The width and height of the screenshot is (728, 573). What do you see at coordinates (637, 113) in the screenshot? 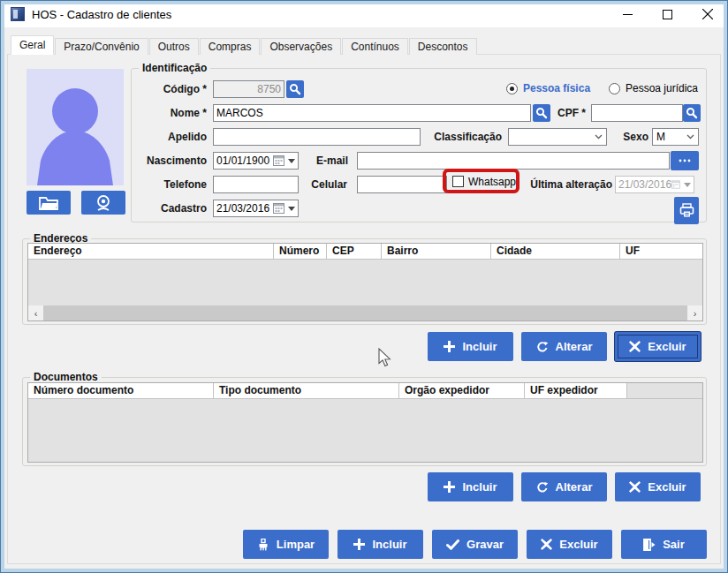
I see `cpf-input` at bounding box center [637, 113].